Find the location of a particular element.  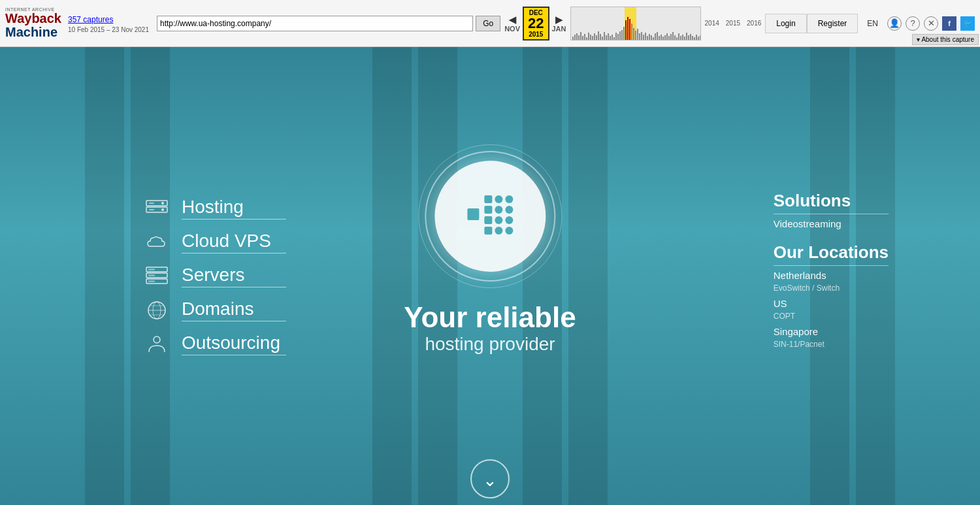

us-name: US is located at coordinates (831, 303).